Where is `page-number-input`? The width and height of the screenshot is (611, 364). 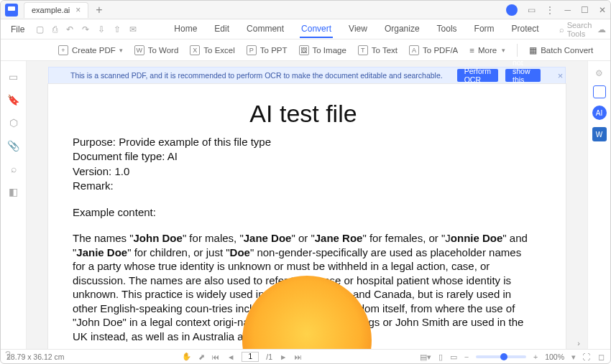
page-number-input is located at coordinates (250, 357).